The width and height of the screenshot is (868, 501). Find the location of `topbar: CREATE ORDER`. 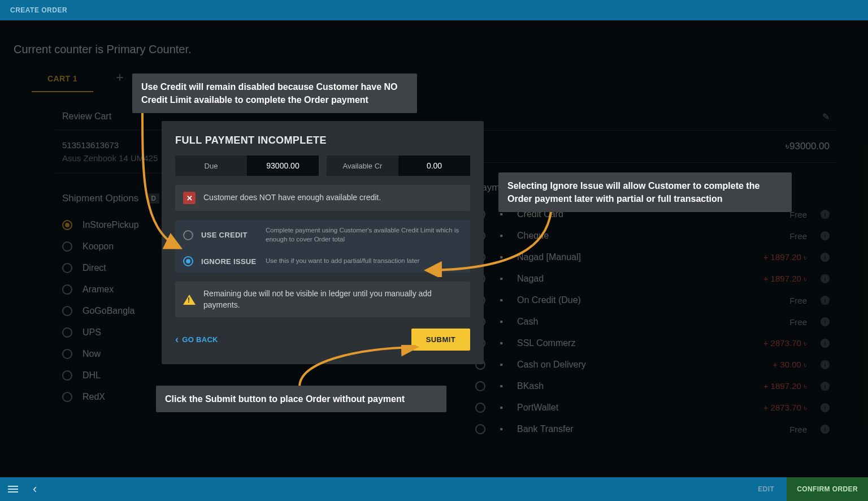

topbar: CREATE ORDER is located at coordinates (434, 10).